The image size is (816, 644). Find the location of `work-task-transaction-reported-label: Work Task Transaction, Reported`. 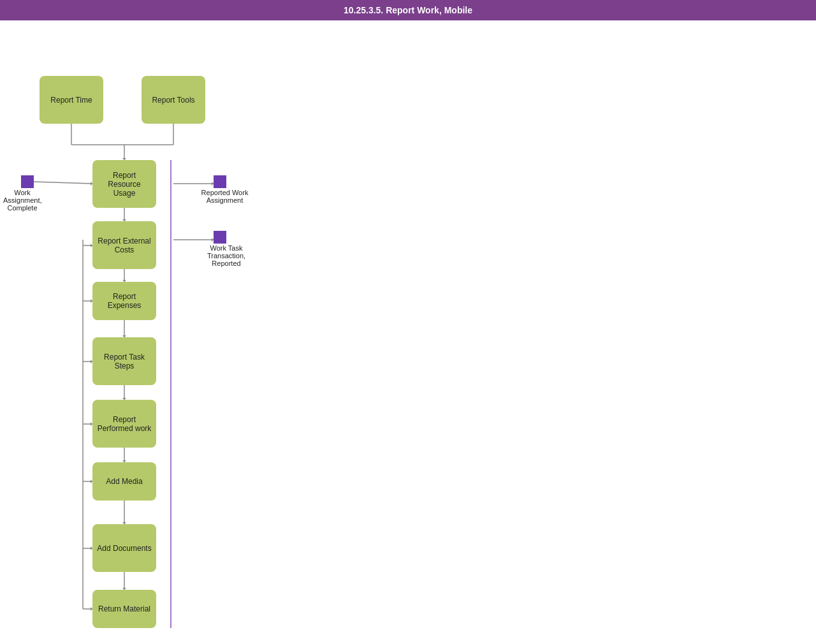

work-task-transaction-reported-label: Work Task Transaction, Reported is located at coordinates (226, 256).